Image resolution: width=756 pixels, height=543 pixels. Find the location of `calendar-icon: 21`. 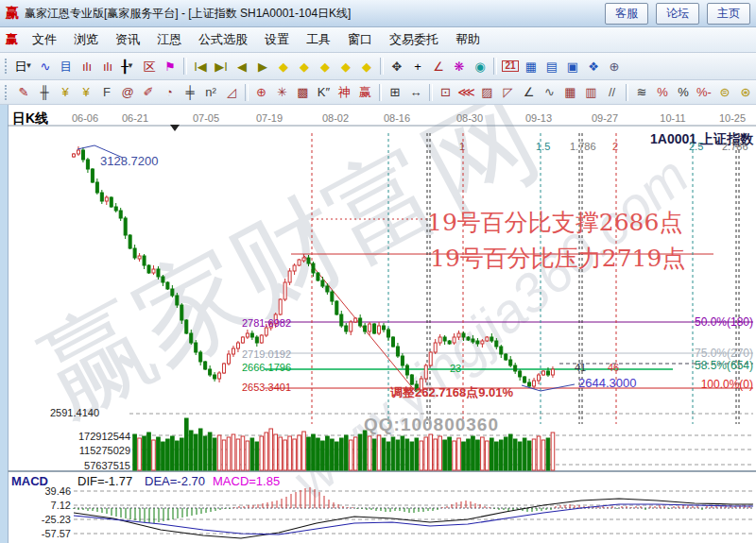

calendar-icon: 21 is located at coordinates (510, 66).